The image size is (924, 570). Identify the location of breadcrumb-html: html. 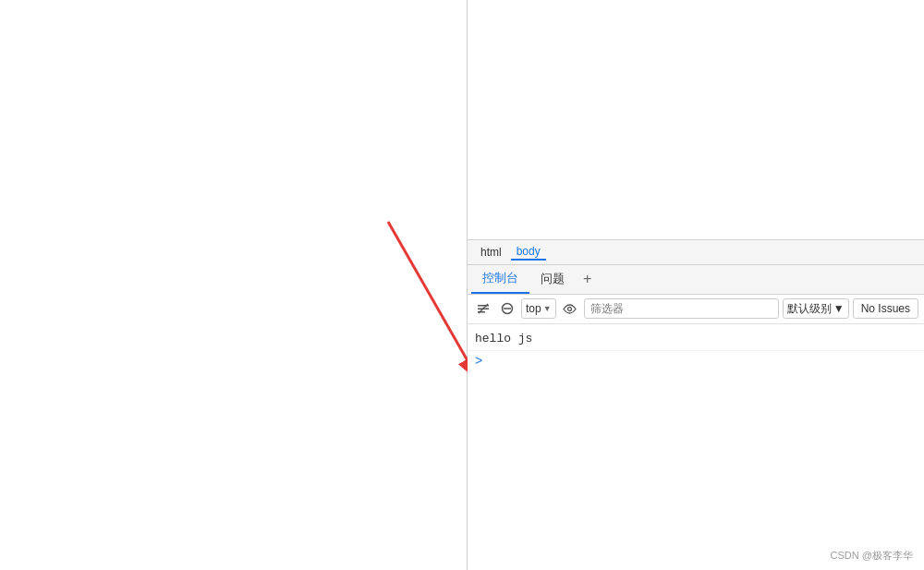
(492, 252).